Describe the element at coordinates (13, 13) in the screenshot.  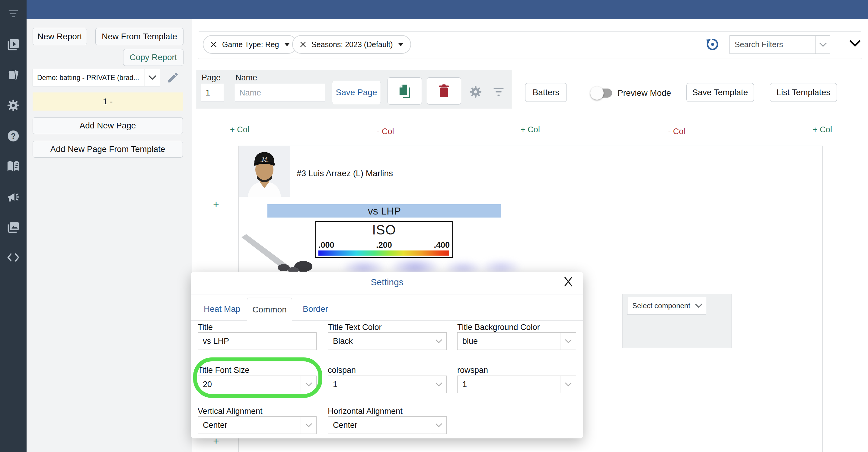
I see `filter-icon` at that location.